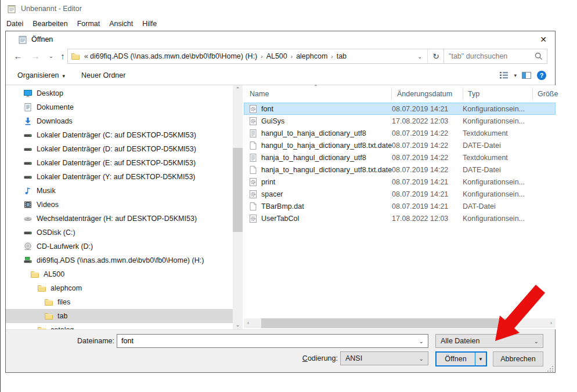 Image resolution: width=577 pixels, height=392 pixels. What do you see at coordinates (435, 56) in the screenshot?
I see `refresh-icon: ↻` at bounding box center [435, 56].